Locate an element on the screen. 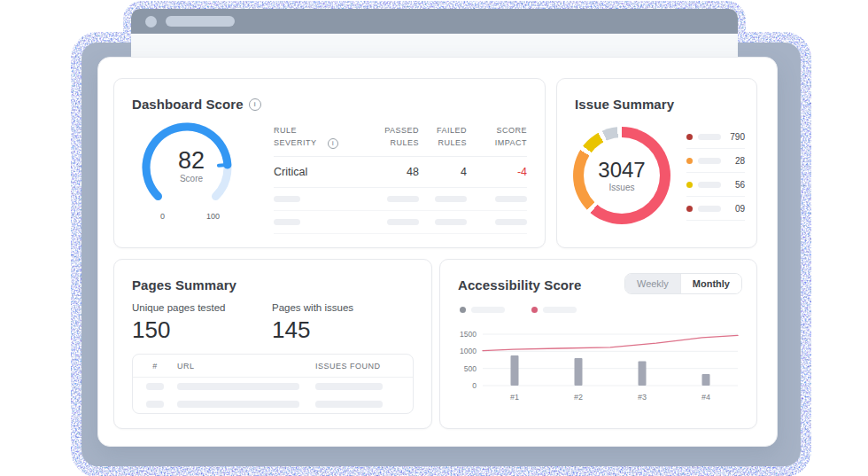 The width and height of the screenshot is (868, 476). svg-text: #1 is located at coordinates (515, 397).